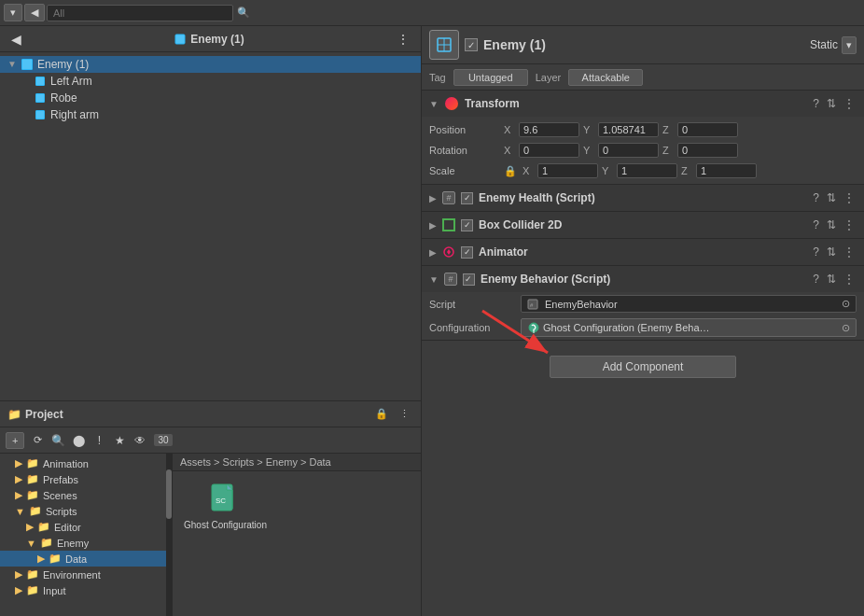 The width and height of the screenshot is (864, 616). What do you see at coordinates (33, 590) in the screenshot?
I see `folder-icon-input-glyph: 📁` at bounding box center [33, 590].